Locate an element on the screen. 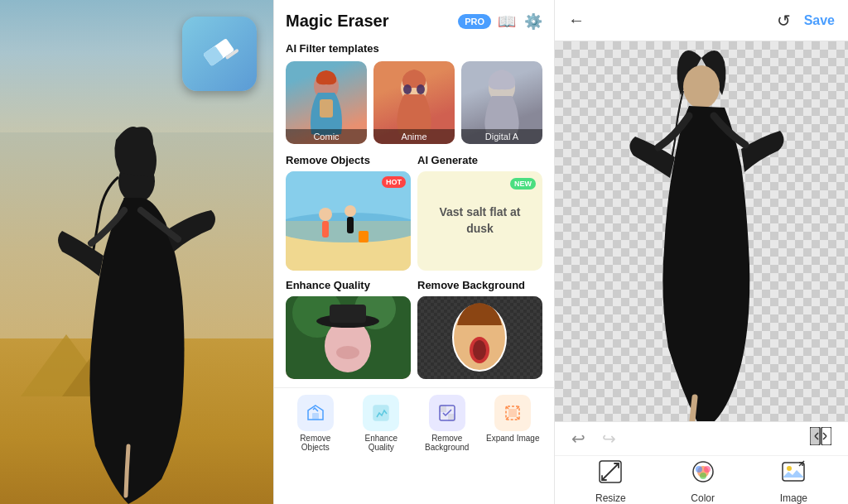  color-label: Color is located at coordinates (702, 498).